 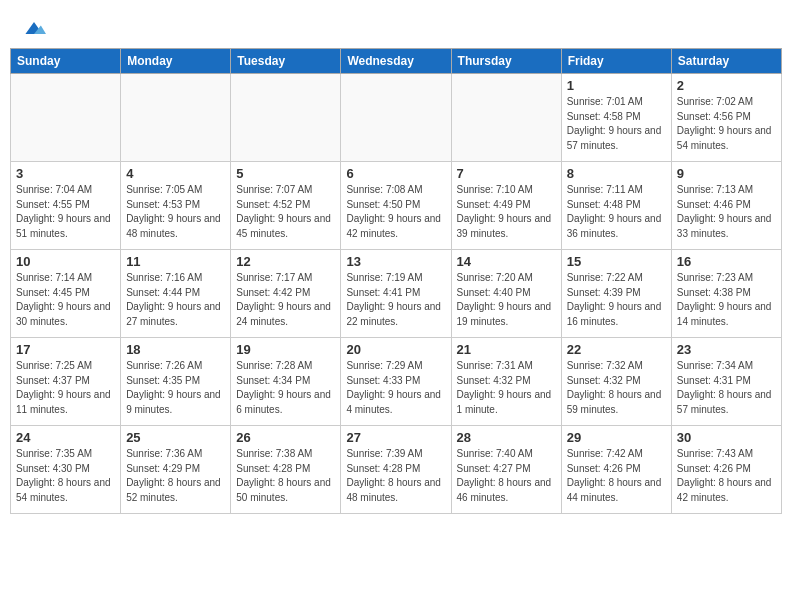 What do you see at coordinates (176, 470) in the screenshot?
I see `day-cell: 25Sunrise: 7:36 AM Sunset: 4:29 PM Dayli…` at bounding box center [176, 470].